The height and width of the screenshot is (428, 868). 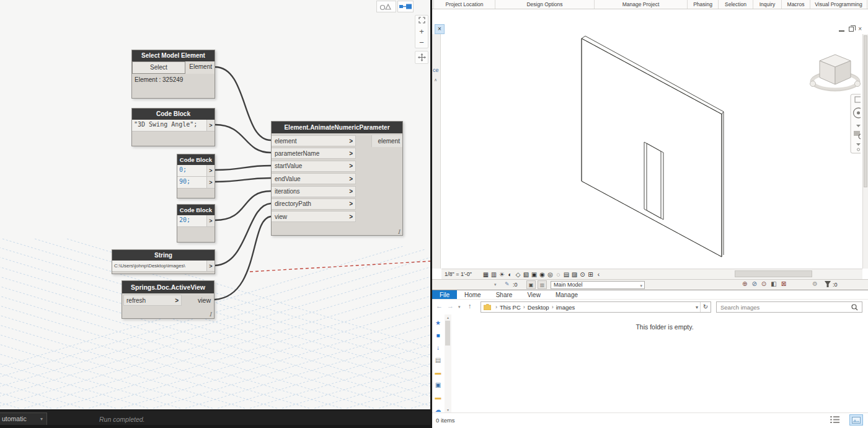 What do you see at coordinates (745, 284) in the screenshot?
I see `select-links-icon: ⊕` at bounding box center [745, 284].